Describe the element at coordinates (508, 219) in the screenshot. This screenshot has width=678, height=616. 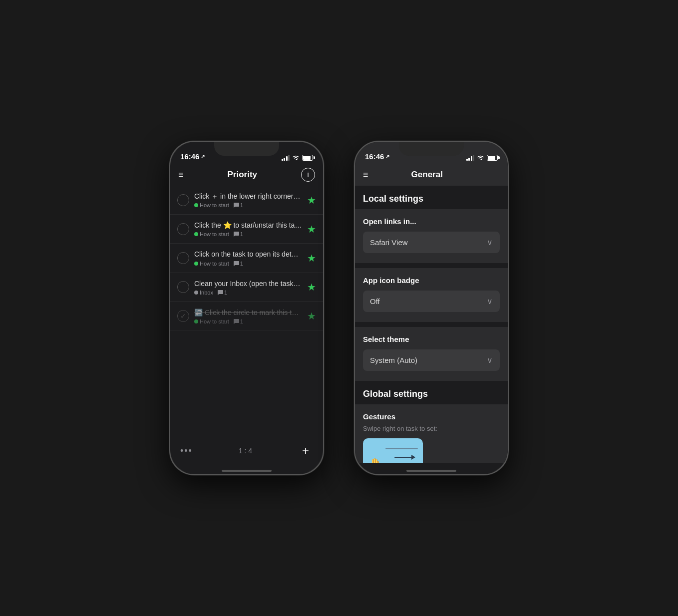
I see `phone-2-power-button` at that location.